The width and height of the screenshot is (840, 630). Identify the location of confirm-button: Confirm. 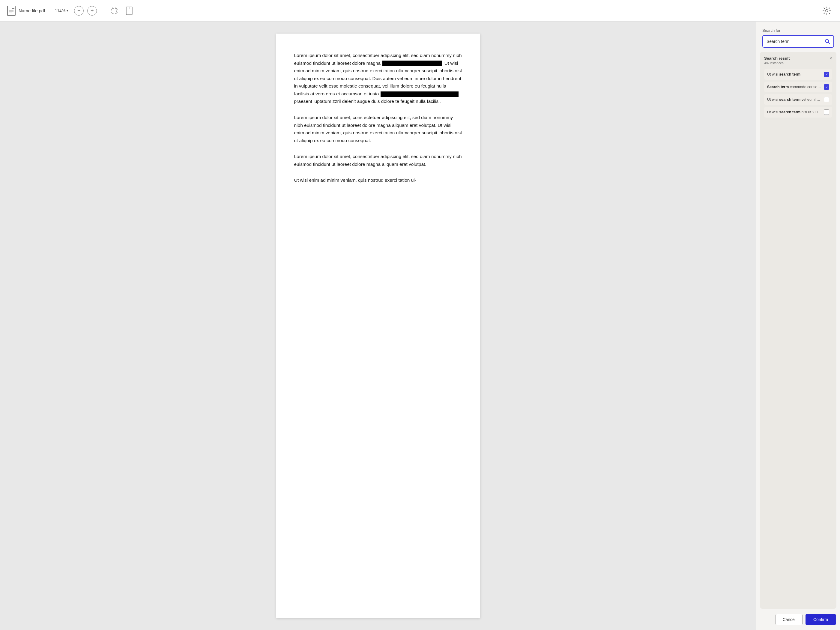
(821, 619).